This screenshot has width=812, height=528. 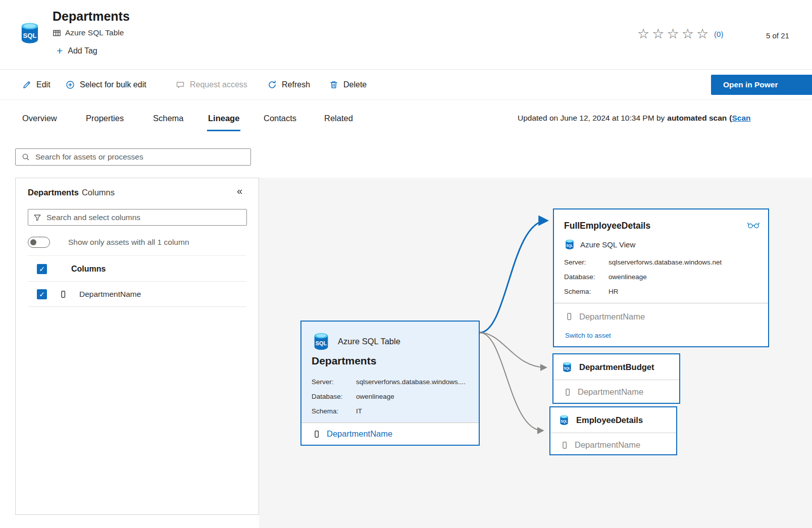 What do you see at coordinates (60, 50) in the screenshot?
I see `plus-icon: +` at bounding box center [60, 50].